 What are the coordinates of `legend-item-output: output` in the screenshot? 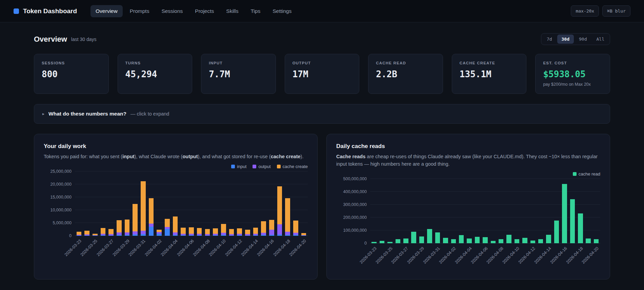 It's located at (262, 167).